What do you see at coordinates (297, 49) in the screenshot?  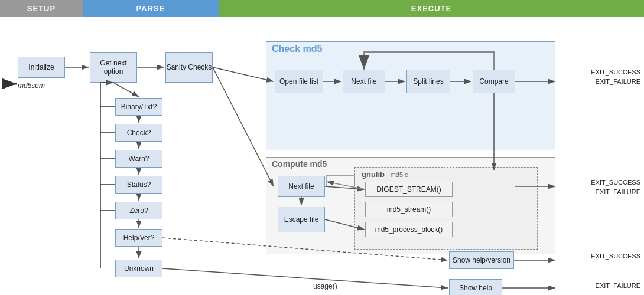 I see `check-md5-label: Check md5` at bounding box center [297, 49].